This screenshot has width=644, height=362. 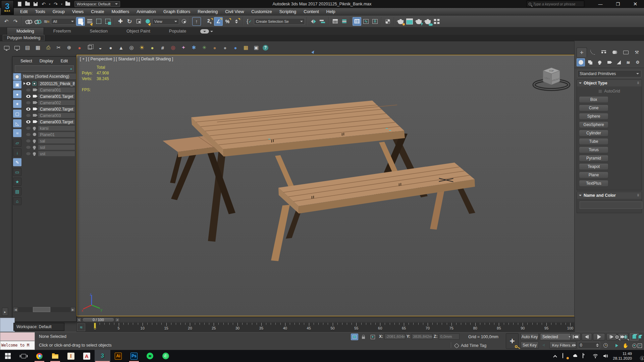 I want to click on scroll-right-icon: ▶, so click(x=73, y=310).